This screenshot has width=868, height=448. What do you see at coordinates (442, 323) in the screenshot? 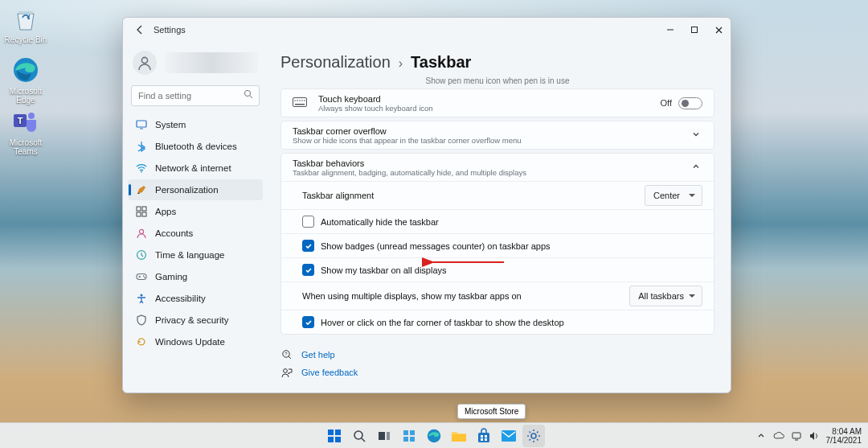
I see `label: Hover or click on the far corner of task…` at bounding box center [442, 323].